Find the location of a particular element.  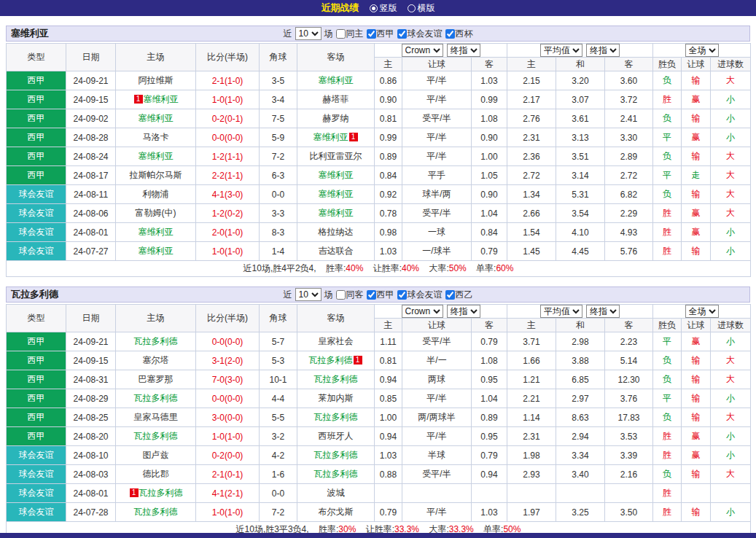

home-team-cell: 瓦拉多利德 is located at coordinates (156, 512).